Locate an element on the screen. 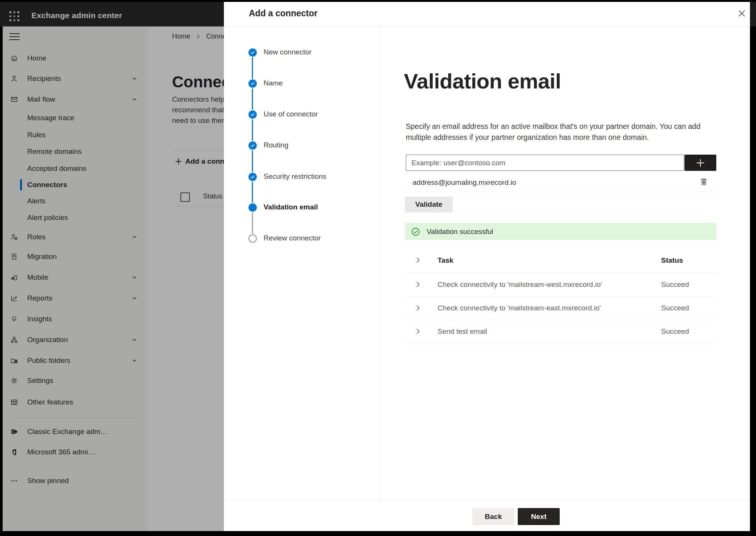  step-review-connector: Review connector is located at coordinates (292, 238).